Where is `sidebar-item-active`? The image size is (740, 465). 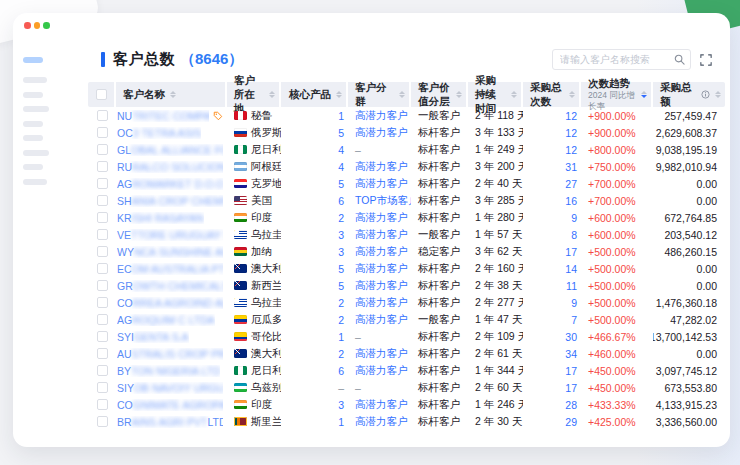
sidebar-item-active is located at coordinates (33, 60).